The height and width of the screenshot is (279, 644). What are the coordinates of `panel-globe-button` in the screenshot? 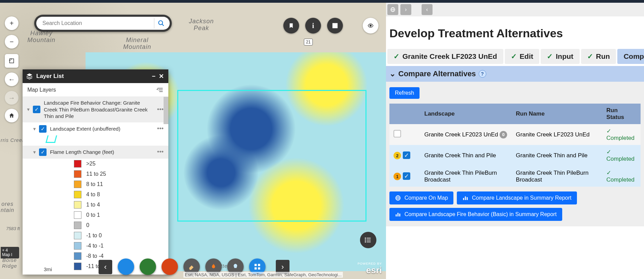 It's located at (393, 10).